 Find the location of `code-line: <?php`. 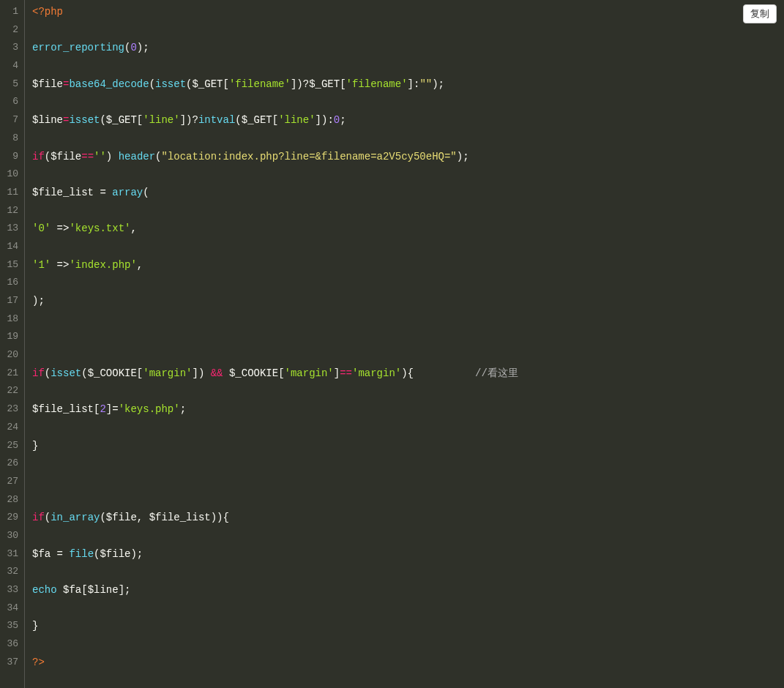

code-line: <?php is located at coordinates (408, 12).